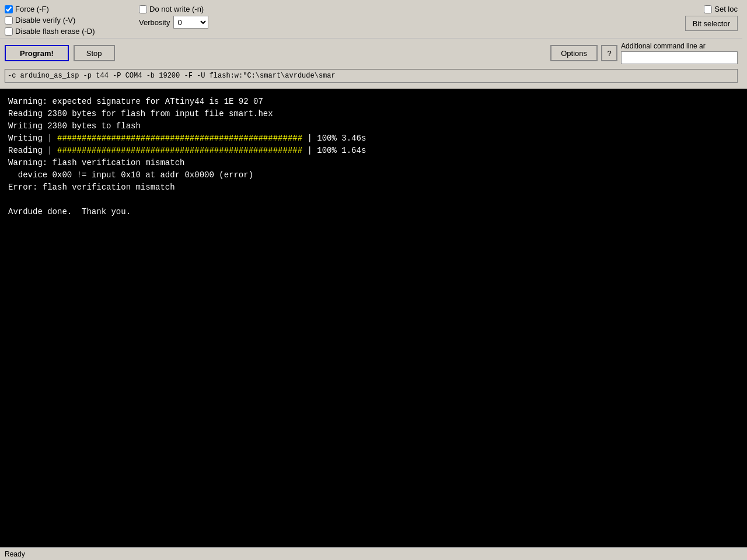 The width and height of the screenshot is (747, 560). I want to click on terminal-text-7: device 0x00 != input 0x10 at addr 0x0000…, so click(131, 175).